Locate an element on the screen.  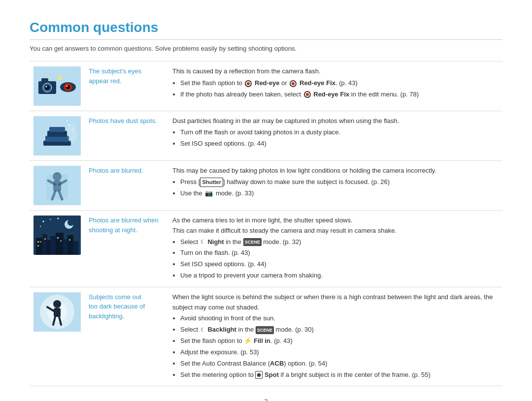
page-subtitle: You can get answers to common questions.… is located at coordinates (266, 48).